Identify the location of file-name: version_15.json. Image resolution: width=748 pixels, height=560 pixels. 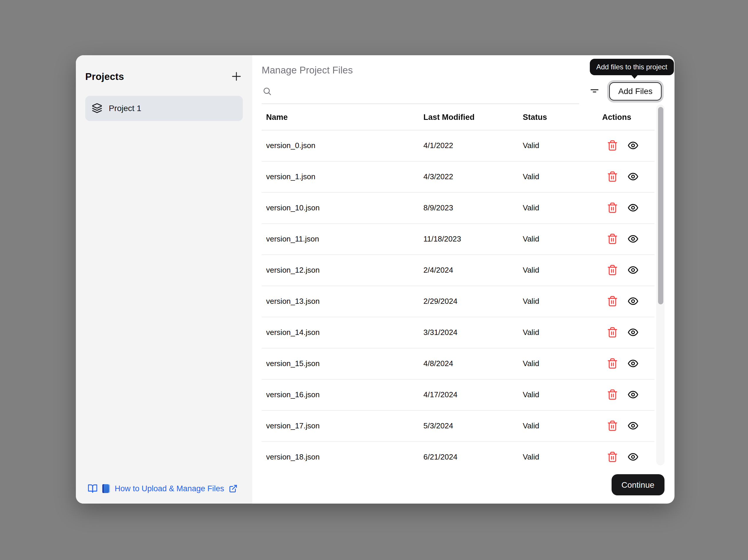
(343, 363).